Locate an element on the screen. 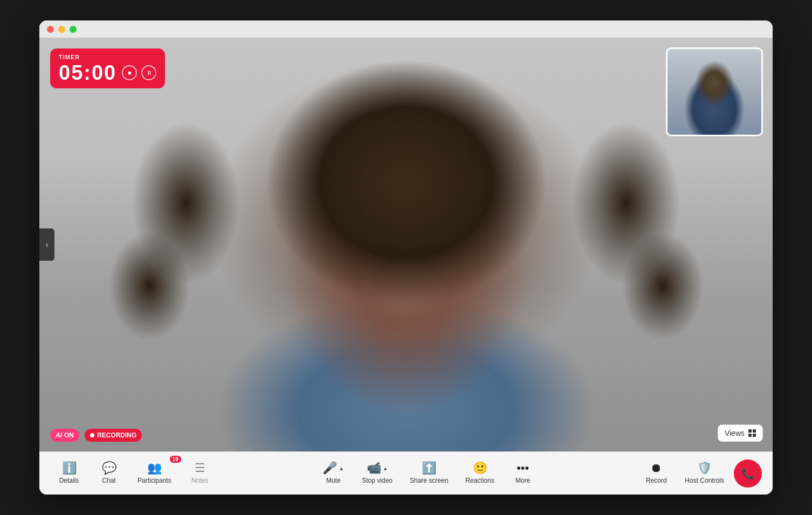 Image resolution: width=812 pixels, height=515 pixels. record-icon: ⏺ is located at coordinates (656, 468).